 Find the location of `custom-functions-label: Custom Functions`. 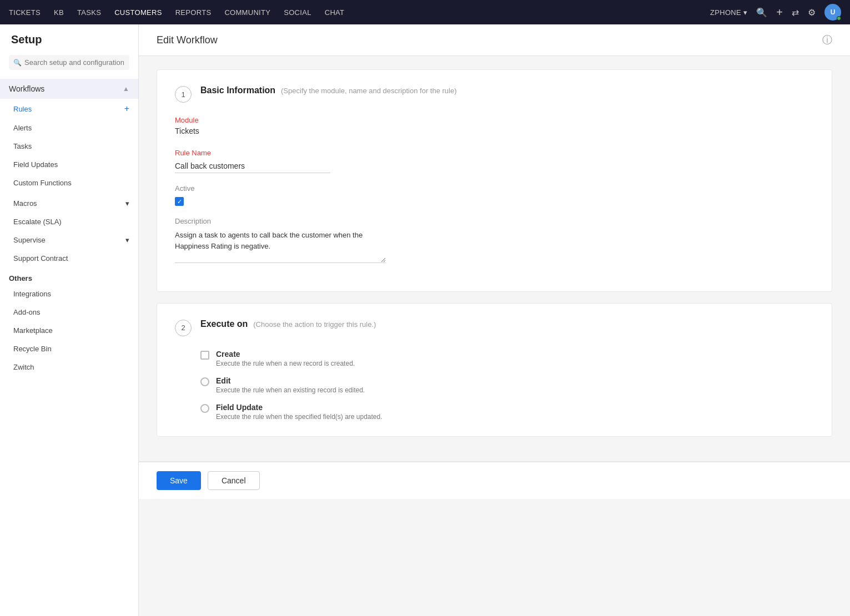

custom-functions-label: Custom Functions is located at coordinates (42, 183).